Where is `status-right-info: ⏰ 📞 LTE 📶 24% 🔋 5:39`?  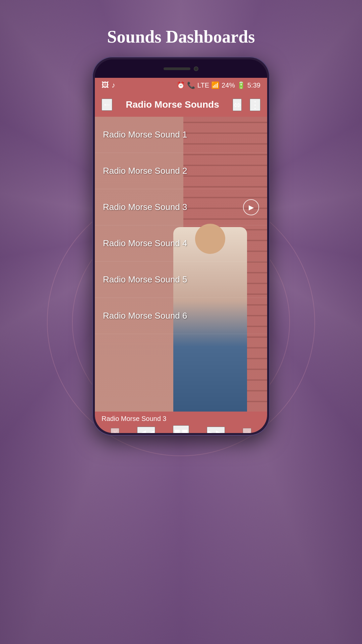
status-right-info: ⏰ 📞 LTE 📶 24% 🔋 5:39 is located at coordinates (219, 85).